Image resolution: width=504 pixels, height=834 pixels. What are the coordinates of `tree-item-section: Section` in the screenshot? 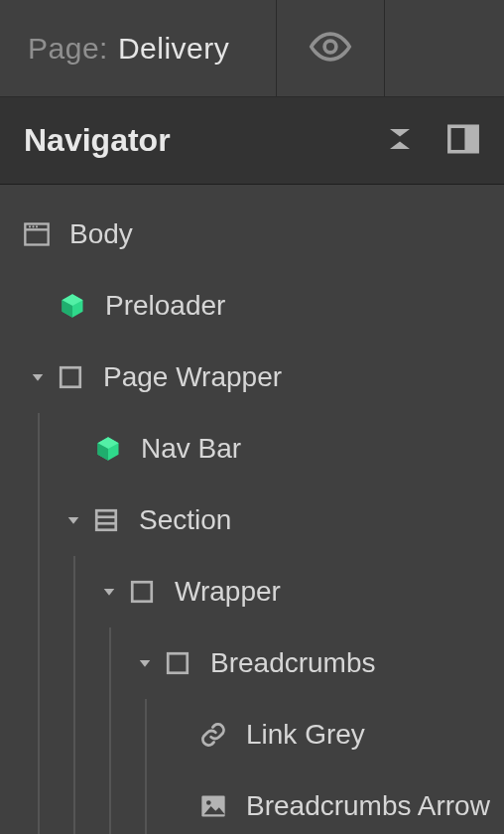 It's located at (252, 520).